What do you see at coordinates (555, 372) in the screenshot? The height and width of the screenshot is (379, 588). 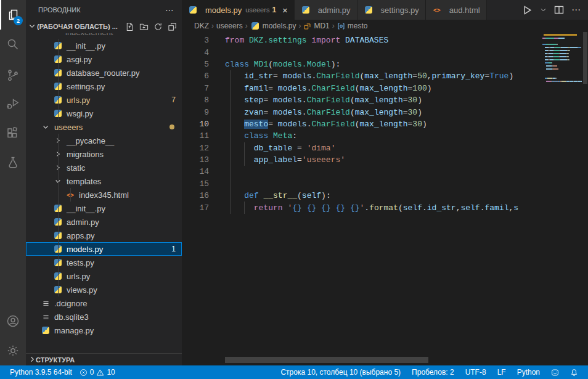 I see `feedback-icon` at bounding box center [555, 372].